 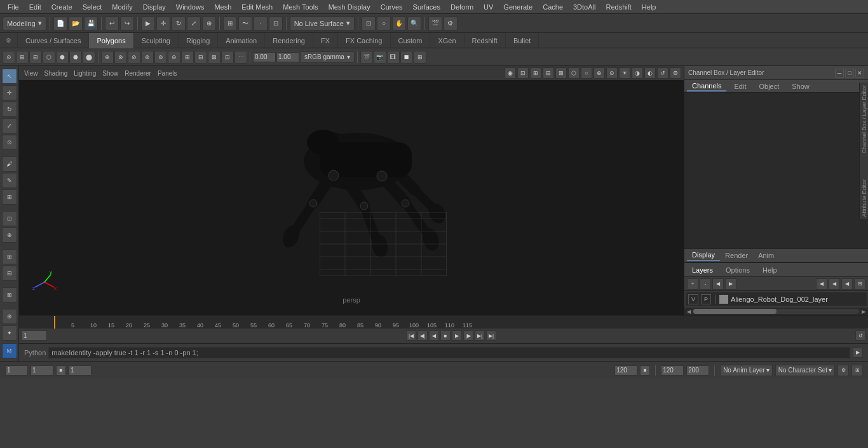 What do you see at coordinates (693, 284) in the screenshot?
I see `layer-new-btn: +` at bounding box center [693, 284].